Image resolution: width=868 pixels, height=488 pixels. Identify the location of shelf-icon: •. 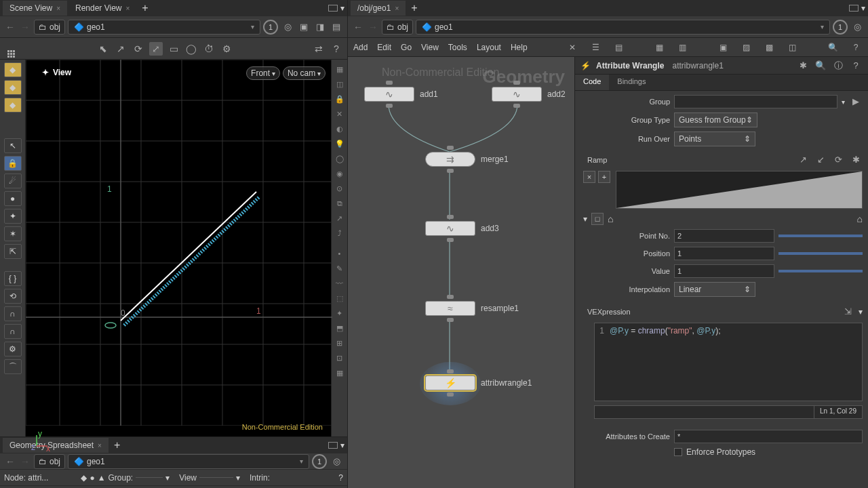
(340, 253).